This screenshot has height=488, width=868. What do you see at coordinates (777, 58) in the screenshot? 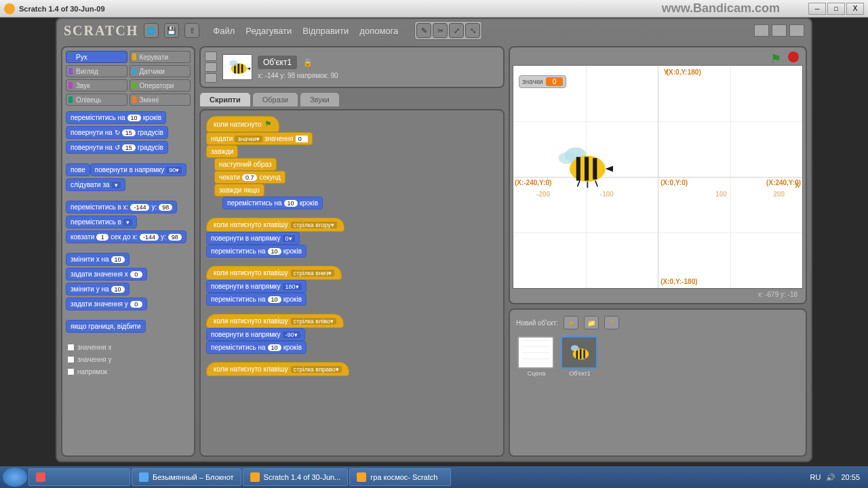
I see `green-flag-button: ⚑` at bounding box center [777, 58].